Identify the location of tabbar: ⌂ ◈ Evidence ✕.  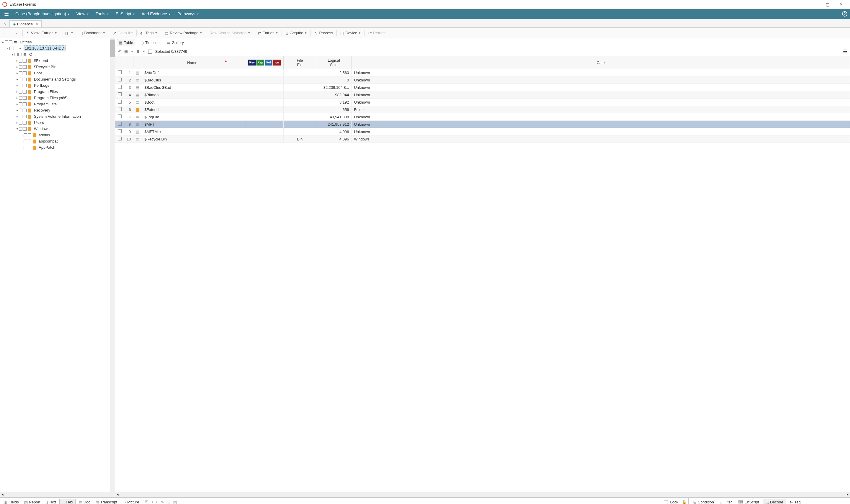
(425, 23).